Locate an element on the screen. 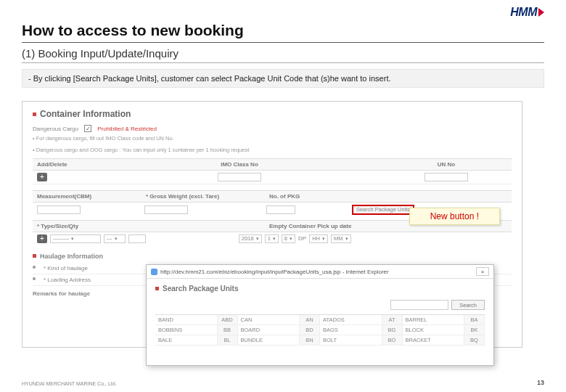 This screenshot has width=566, height=392. new-button-callout: New button ! is located at coordinates (454, 216).